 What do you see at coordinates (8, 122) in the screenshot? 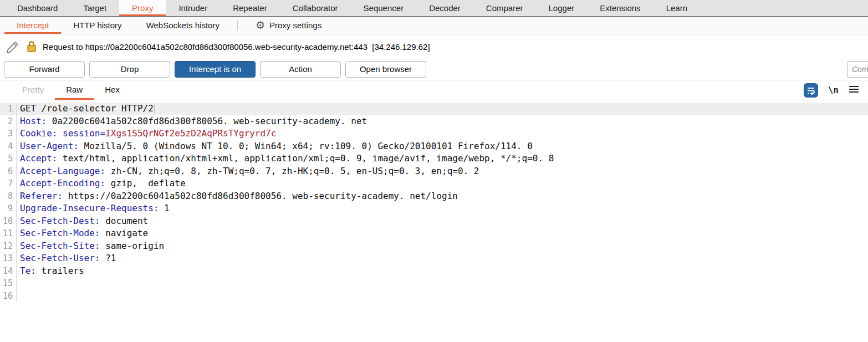
I see `line-number: 2` at bounding box center [8, 122].